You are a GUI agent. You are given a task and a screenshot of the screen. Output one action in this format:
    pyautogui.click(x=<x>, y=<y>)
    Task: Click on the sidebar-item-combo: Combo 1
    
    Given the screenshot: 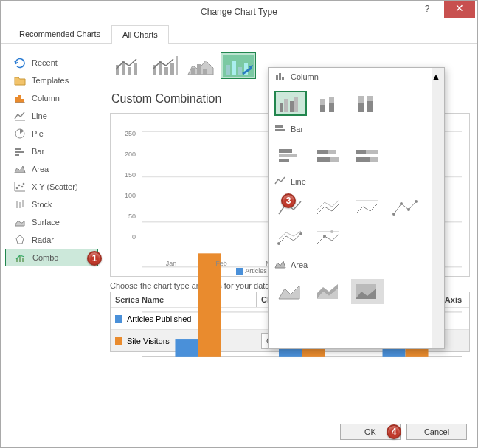 What is the action you would take?
    pyautogui.click(x=52, y=258)
    